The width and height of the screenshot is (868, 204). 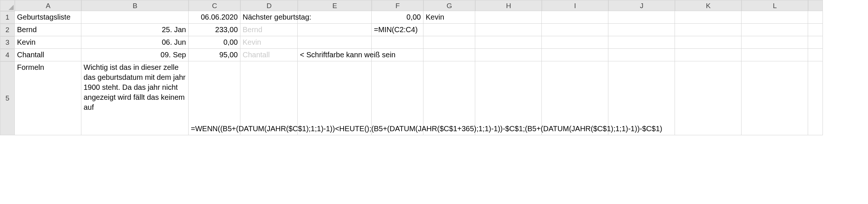 I want to click on cell-G3, so click(x=449, y=42).